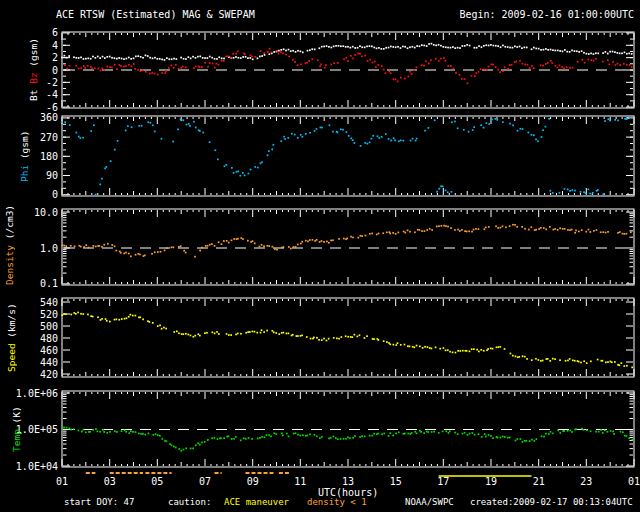 The height and width of the screenshot is (512, 640). I want to click on svg-text: 360, so click(49, 118).